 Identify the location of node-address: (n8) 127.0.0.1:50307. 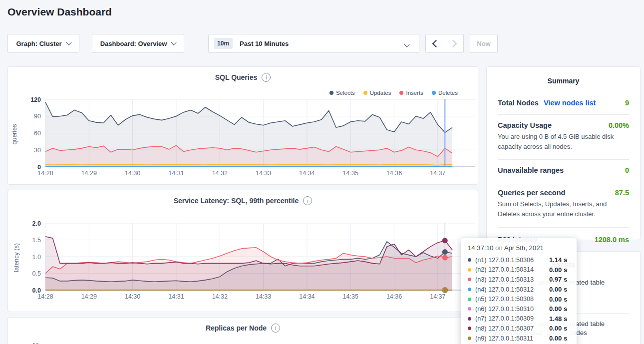
(512, 329).